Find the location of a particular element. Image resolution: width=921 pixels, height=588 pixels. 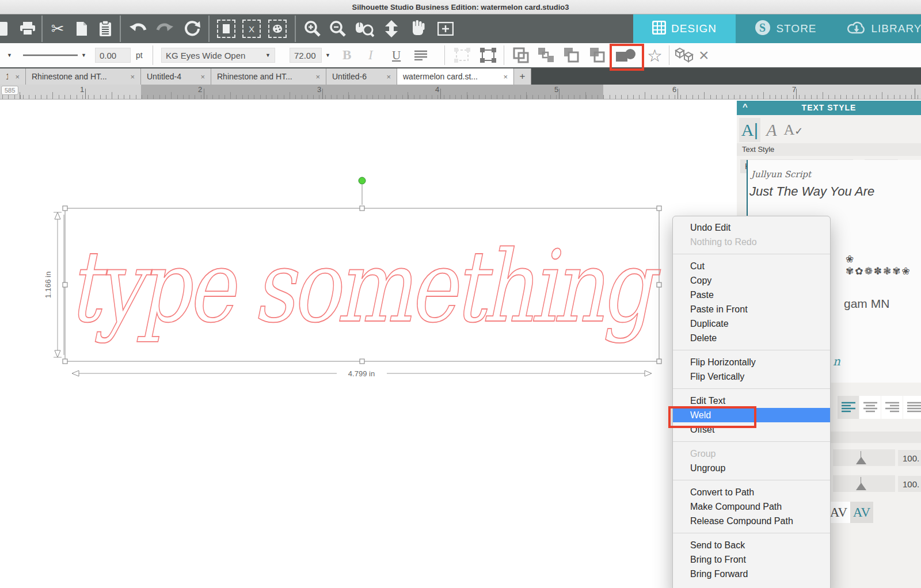

document-tab: Untitled-6× is located at coordinates (361, 77).